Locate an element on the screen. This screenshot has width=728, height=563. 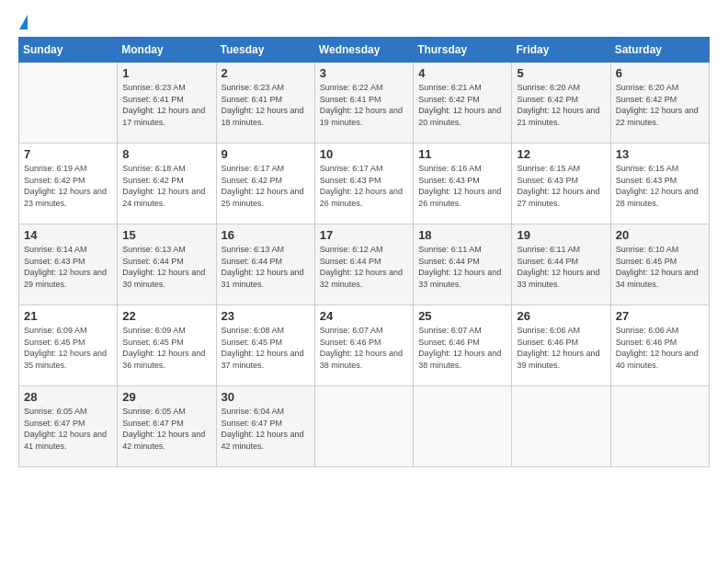
day-number: 20 is located at coordinates (660, 236).